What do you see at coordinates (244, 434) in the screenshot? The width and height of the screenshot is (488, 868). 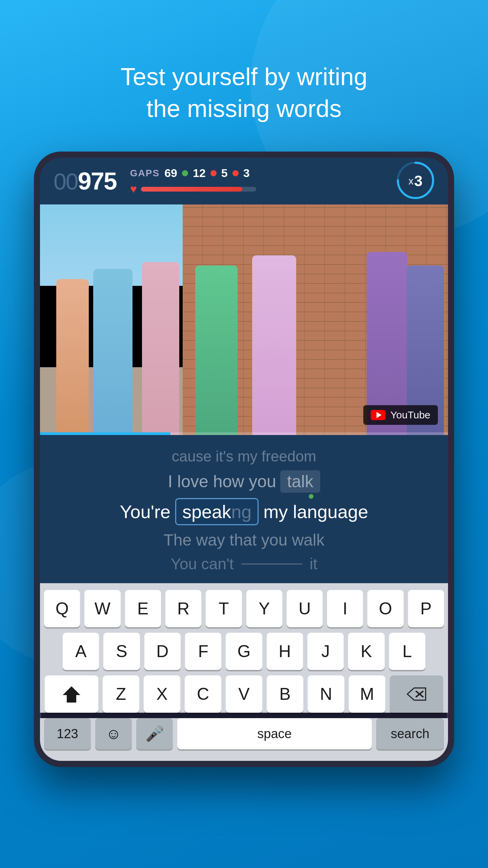 I see `video-progress-bar` at bounding box center [244, 434].